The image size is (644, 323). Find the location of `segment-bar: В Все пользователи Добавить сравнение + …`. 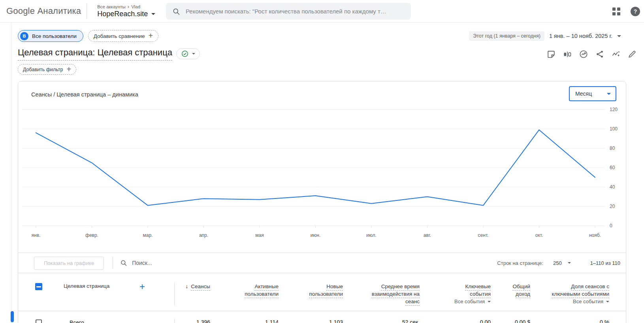

segment-bar: В Все пользователи Добавить сравнение + … is located at coordinates (319, 36).